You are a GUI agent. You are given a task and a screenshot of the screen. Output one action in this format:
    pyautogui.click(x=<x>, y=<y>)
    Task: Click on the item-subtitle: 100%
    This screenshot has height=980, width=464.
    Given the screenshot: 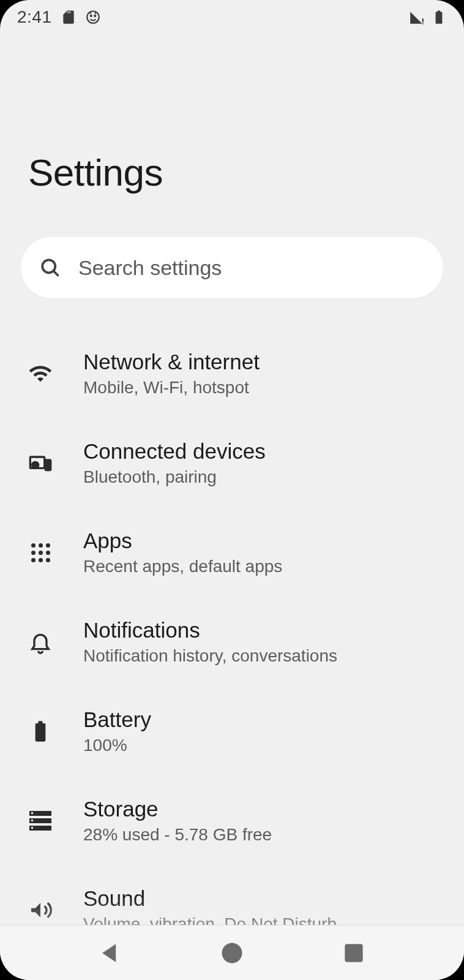 What is the action you would take?
    pyautogui.click(x=260, y=745)
    